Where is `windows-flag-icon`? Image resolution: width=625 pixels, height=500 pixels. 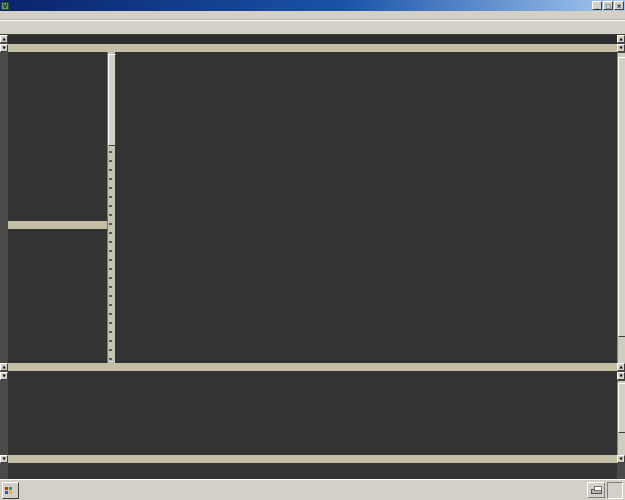
windows-flag-icon is located at coordinates (8, 490).